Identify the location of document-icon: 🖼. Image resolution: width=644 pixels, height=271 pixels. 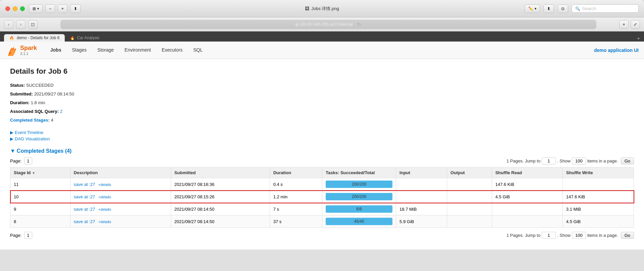
(307, 9).